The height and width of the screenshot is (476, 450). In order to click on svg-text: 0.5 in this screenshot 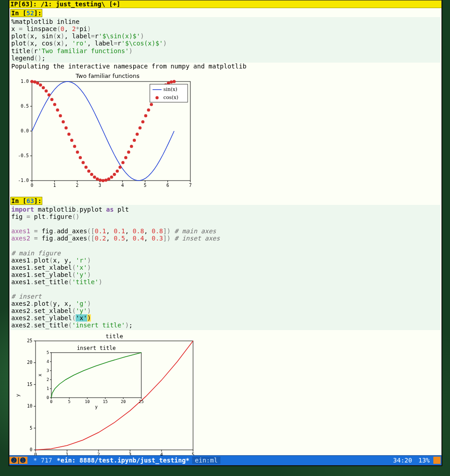, I will do `click(25, 106)`.